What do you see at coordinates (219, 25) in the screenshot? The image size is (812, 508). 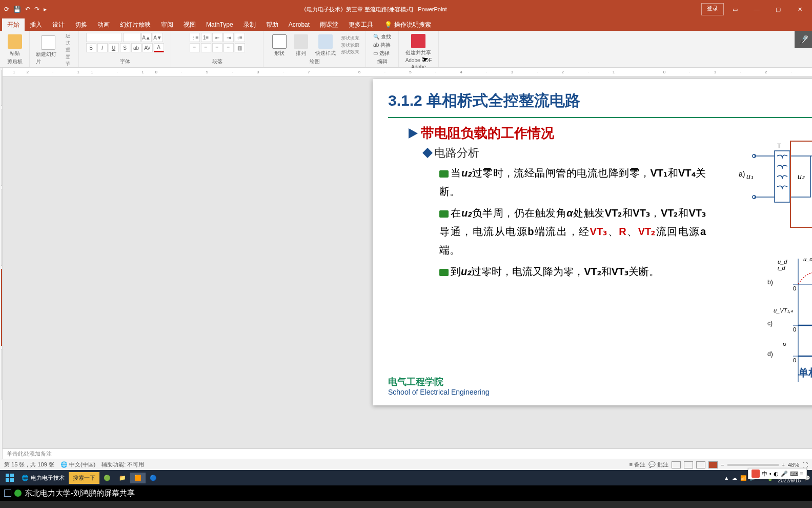 I see `tab-mathtype: MathType` at bounding box center [219, 25].